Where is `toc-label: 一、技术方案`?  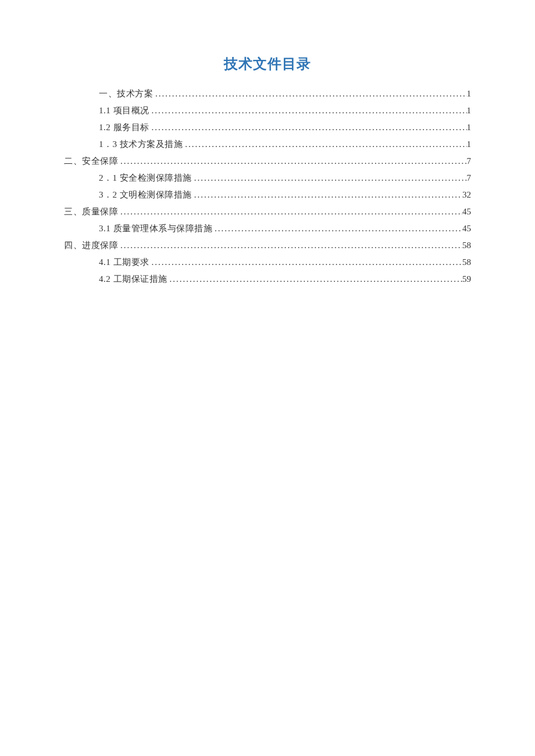
toc-label: 一、技术方案 is located at coordinates (126, 94).